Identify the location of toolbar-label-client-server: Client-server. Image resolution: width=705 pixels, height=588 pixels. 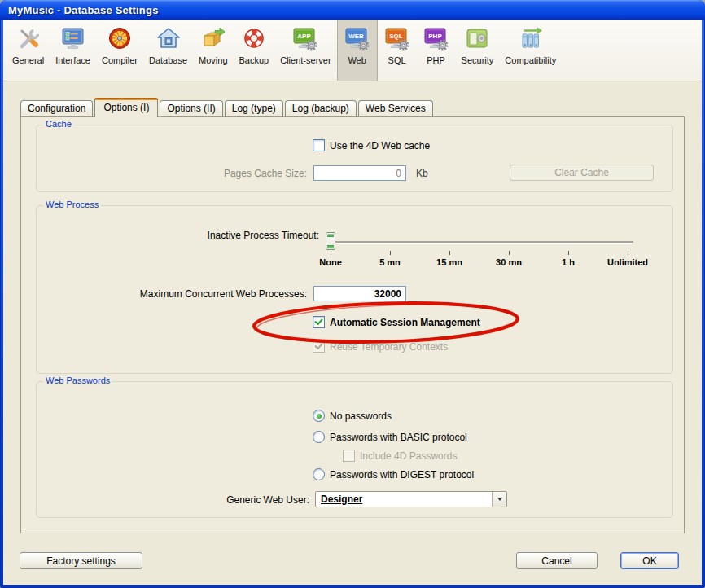
(305, 60).